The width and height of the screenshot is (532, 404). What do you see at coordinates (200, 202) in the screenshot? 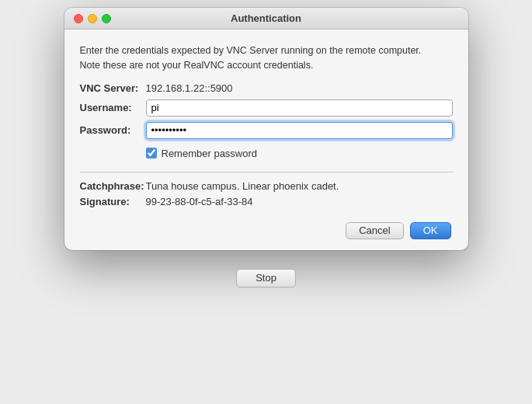
I see `signature-value: 99-23-88-0f-c5-af-33-84` at bounding box center [200, 202].